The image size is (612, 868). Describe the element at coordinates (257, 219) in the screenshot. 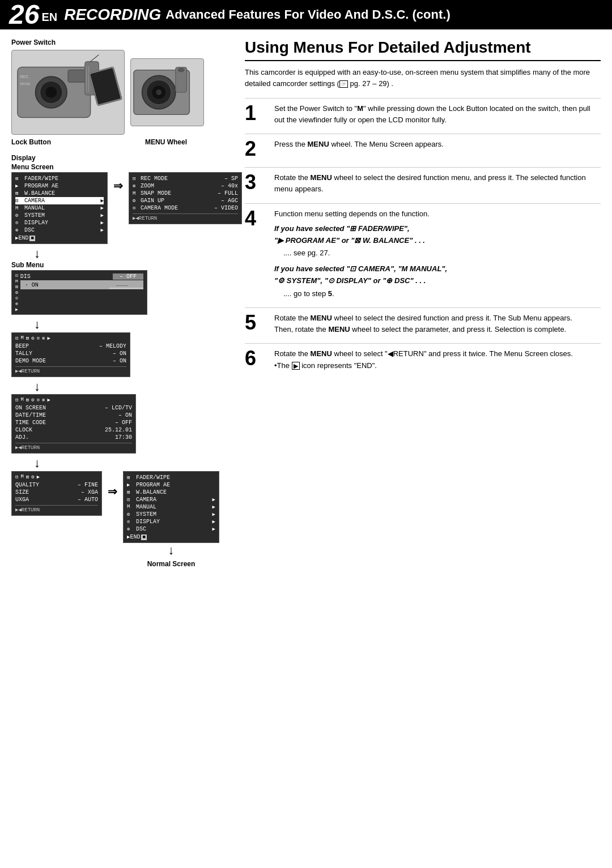

I see `step-4-number: 4` at that location.